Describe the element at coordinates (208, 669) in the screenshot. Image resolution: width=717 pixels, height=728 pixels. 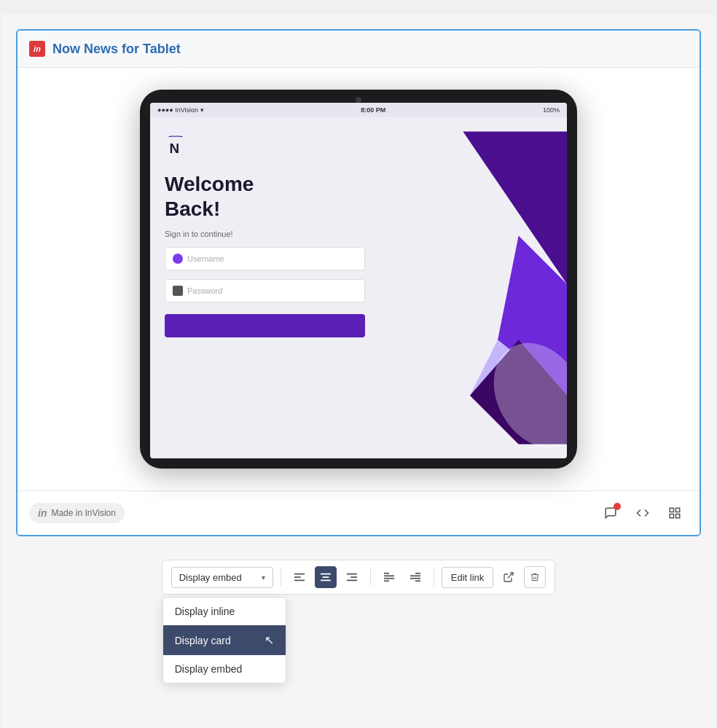
I see `display-embed-label: Display embed` at that location.